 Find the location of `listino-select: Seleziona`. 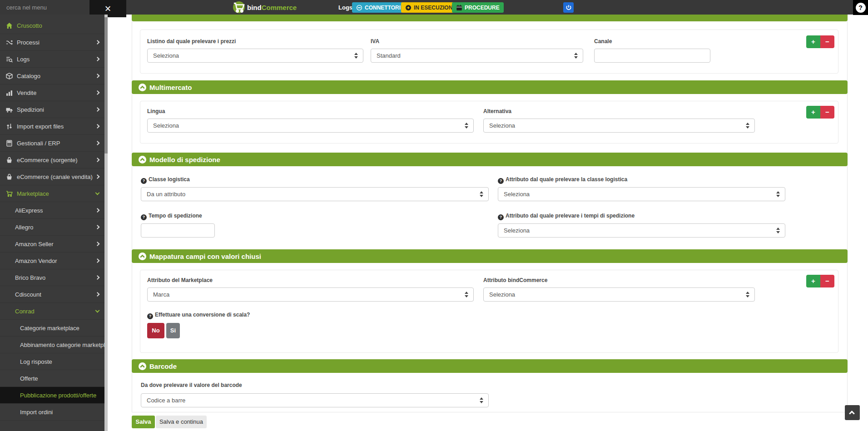

listino-select: Seleziona is located at coordinates (255, 55).